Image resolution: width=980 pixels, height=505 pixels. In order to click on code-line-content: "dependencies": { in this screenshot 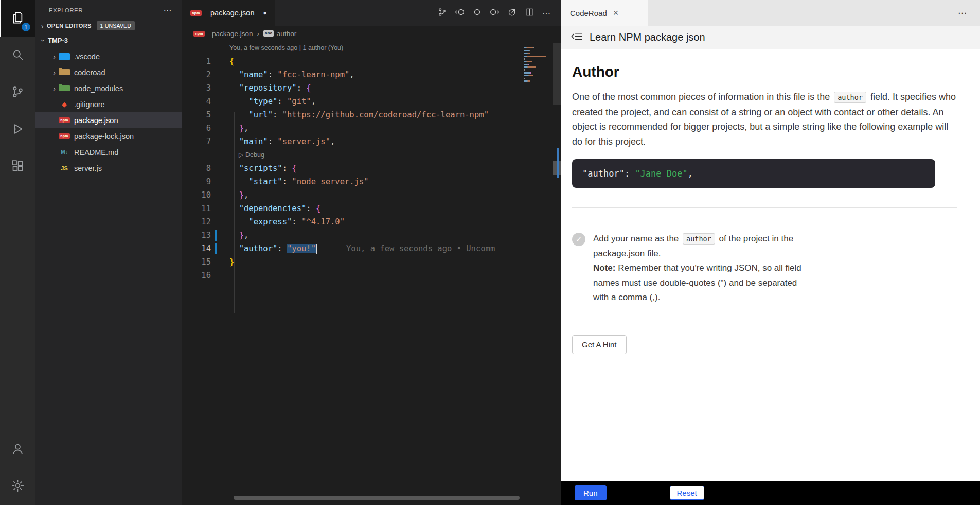, I will do `click(265, 208)`.